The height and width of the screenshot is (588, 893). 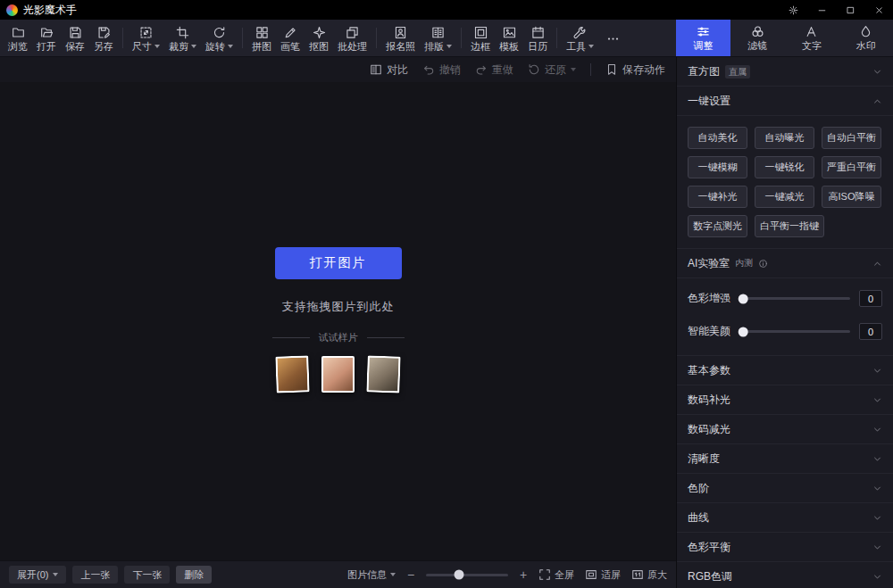 What do you see at coordinates (871, 332) in the screenshot?
I see `smart-beauty-value: 0` at bounding box center [871, 332].